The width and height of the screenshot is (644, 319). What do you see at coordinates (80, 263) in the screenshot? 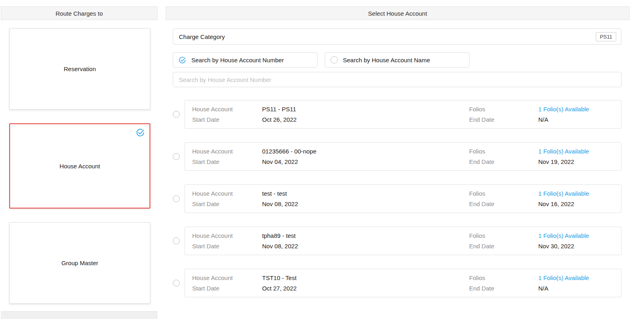
I see `route-option-card: Group Master` at bounding box center [80, 263].